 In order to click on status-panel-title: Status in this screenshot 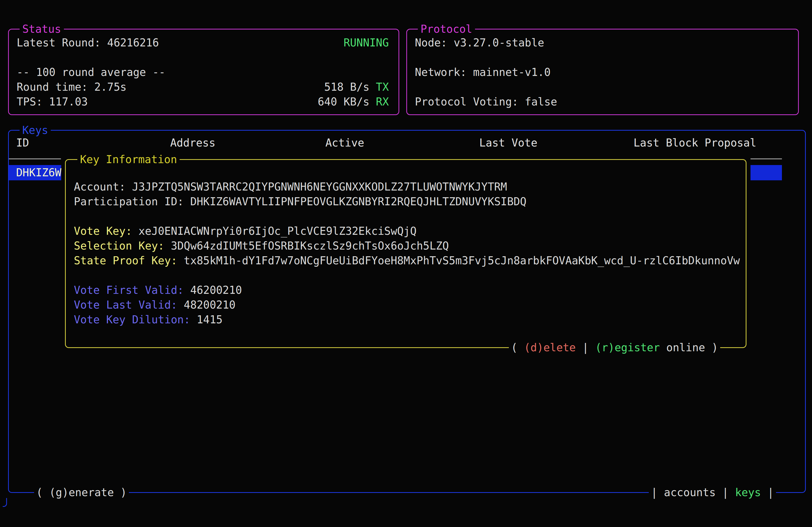, I will do `click(42, 29)`.